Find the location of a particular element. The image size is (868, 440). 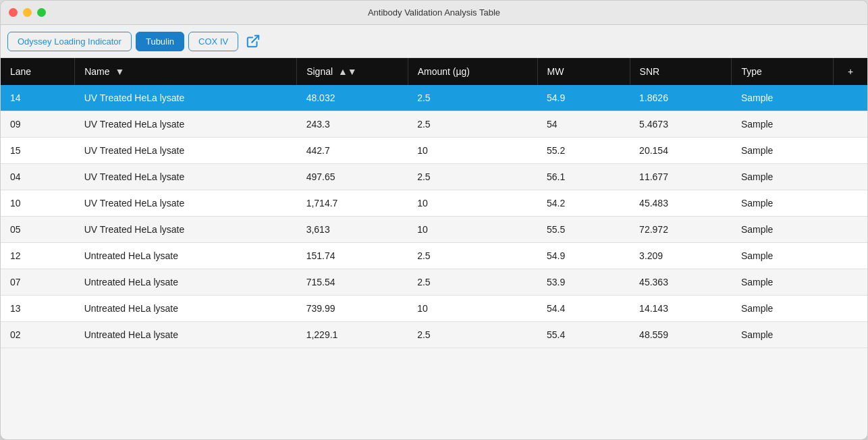

cell-snr: 48.559 is located at coordinates (680, 335).